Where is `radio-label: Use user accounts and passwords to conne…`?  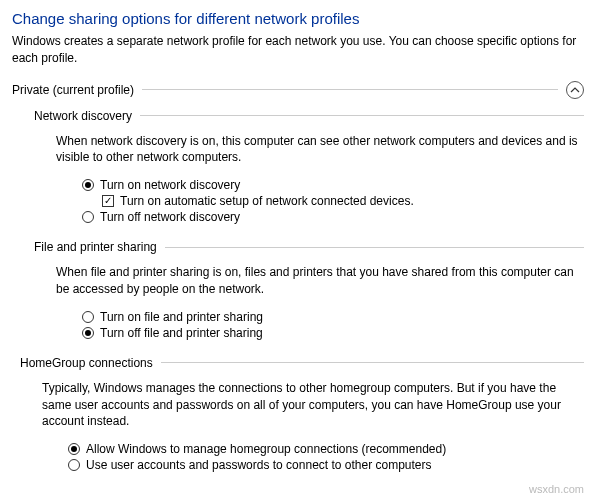
radio-label: Use user accounts and passwords to conne… is located at coordinates (259, 465).